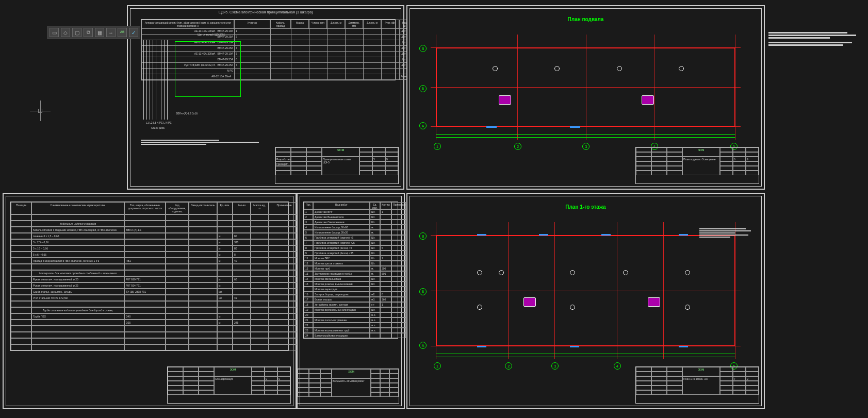  What do you see at coordinates (701, 386) in the screenshot?
I see `tb-drawing: План 1-го этажа. ЭО` at bounding box center [701, 386].